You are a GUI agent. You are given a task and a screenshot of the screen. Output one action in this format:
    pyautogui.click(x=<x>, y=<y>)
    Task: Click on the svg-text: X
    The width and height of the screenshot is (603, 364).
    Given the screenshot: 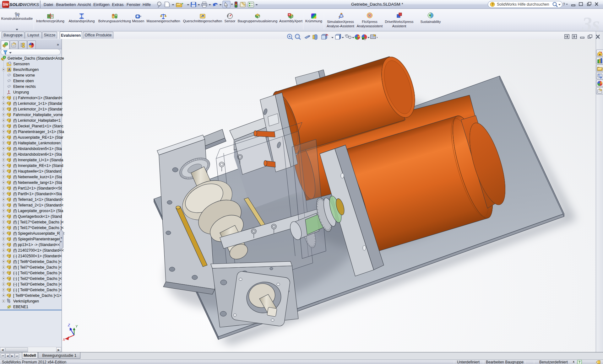 What is the action you would take?
    pyautogui.click(x=64, y=340)
    